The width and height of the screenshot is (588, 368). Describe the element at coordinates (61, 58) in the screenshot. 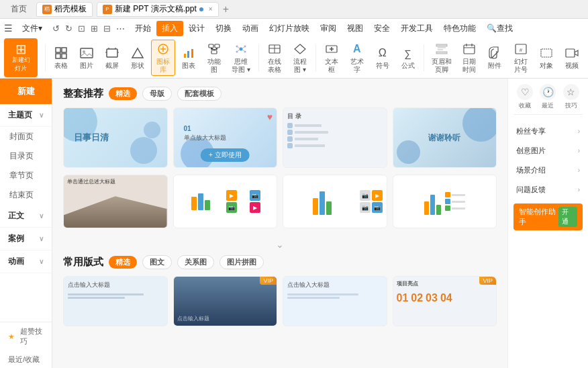

I see `tool-table: 表格` at that location.